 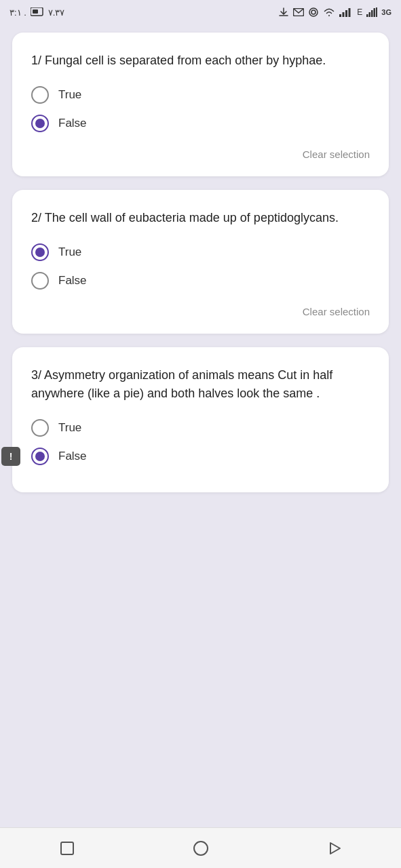 I want to click on q2-option-false: False, so click(x=201, y=281).